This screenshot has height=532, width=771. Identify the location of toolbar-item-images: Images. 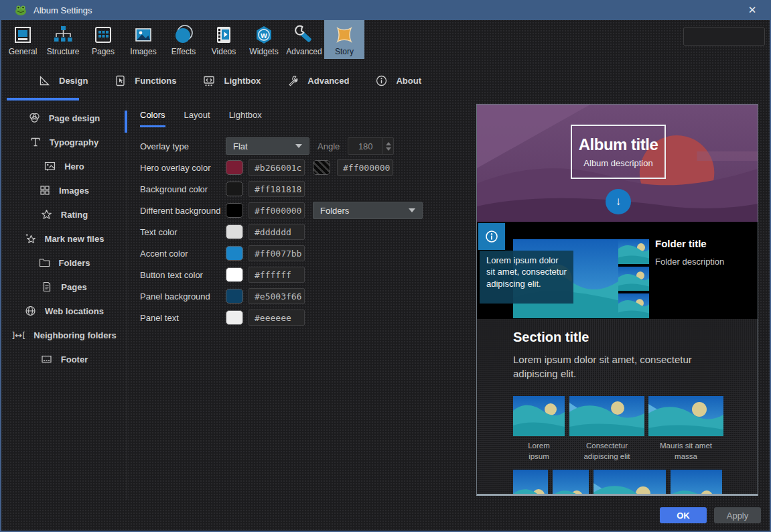
(143, 40).